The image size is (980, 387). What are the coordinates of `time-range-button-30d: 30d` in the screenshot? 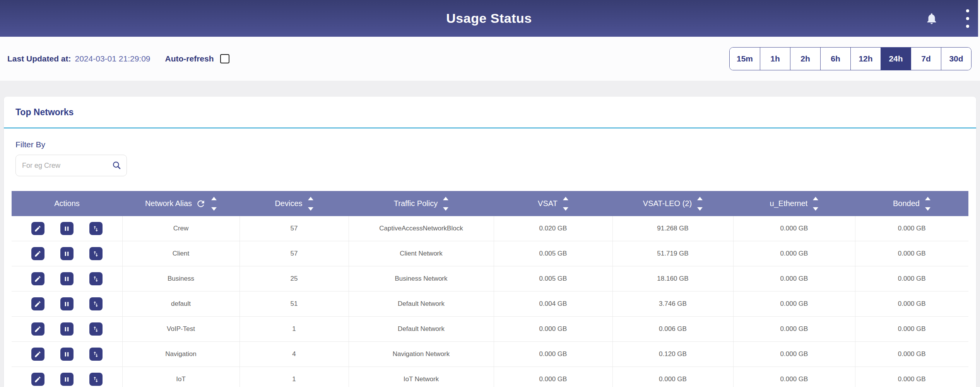 It's located at (956, 59).